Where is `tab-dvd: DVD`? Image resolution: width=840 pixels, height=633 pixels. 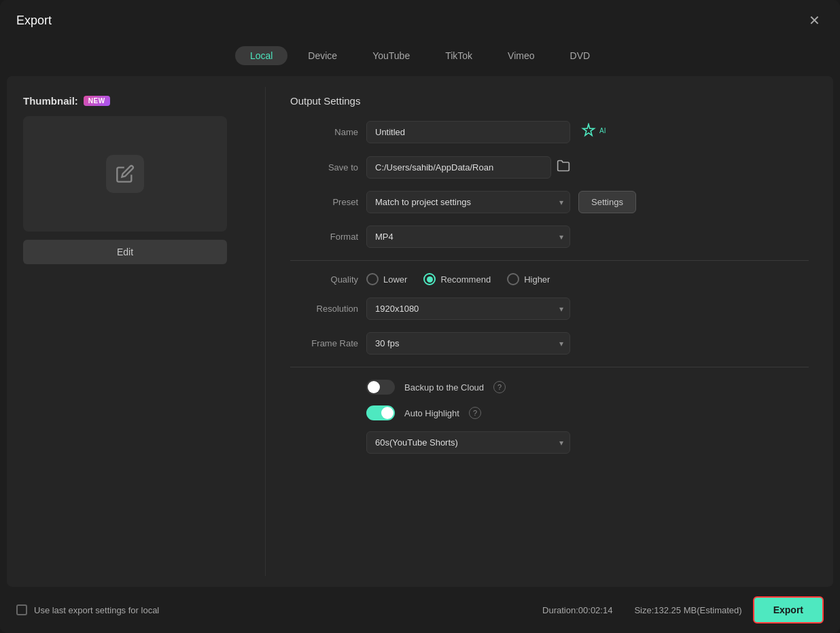
tab-dvd: DVD is located at coordinates (580, 56).